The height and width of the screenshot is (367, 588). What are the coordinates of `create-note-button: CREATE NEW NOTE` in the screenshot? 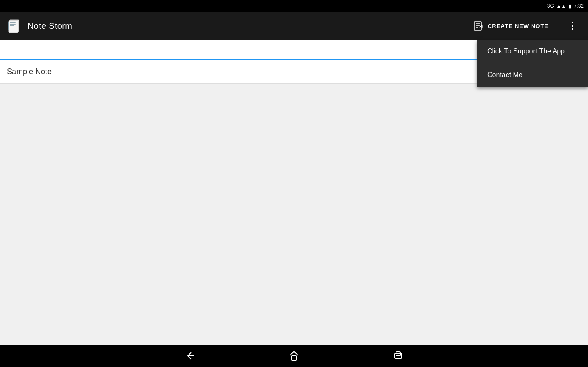 It's located at (511, 26).